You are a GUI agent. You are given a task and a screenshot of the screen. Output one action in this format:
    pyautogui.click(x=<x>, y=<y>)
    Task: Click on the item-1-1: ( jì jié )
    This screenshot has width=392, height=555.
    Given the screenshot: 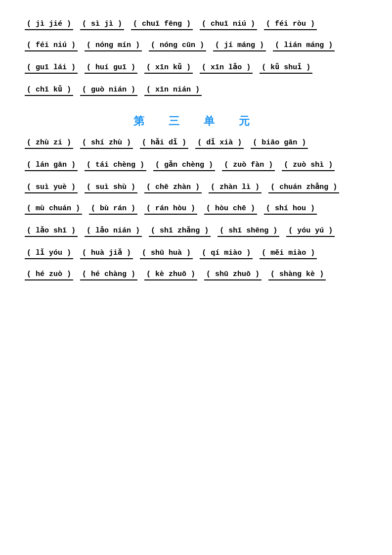 What is the action you would take?
    pyautogui.click(x=49, y=25)
    